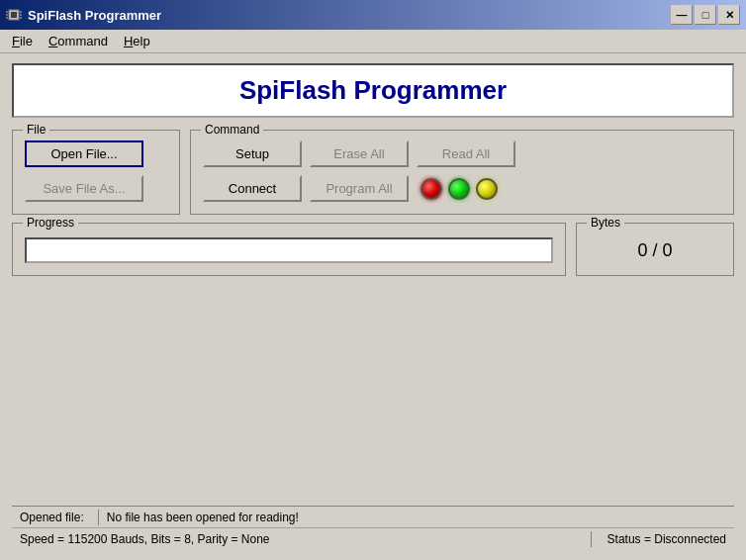 Image resolution: width=746 pixels, height=560 pixels. I want to click on speed-row: Speed = 115200 Bauds, Bits = 8, Parity =…, so click(373, 539).